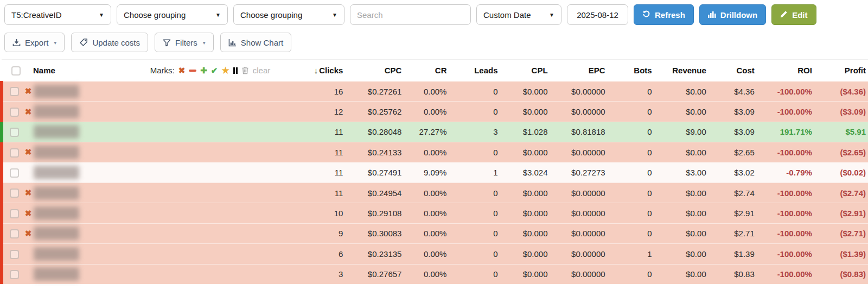  I want to click on x-mark-icon: ✖, so click(182, 71).